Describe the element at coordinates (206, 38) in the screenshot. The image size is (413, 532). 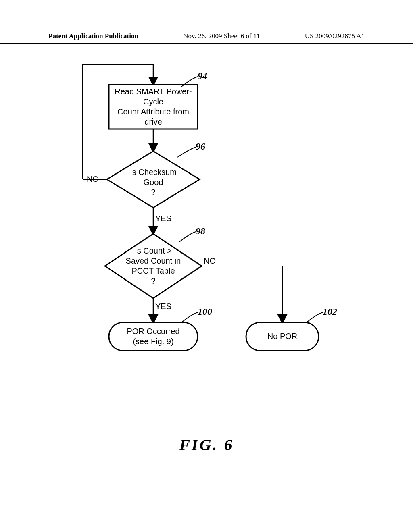
I see `page-header: Patent Application Publication Nov. 26, …` at that location.